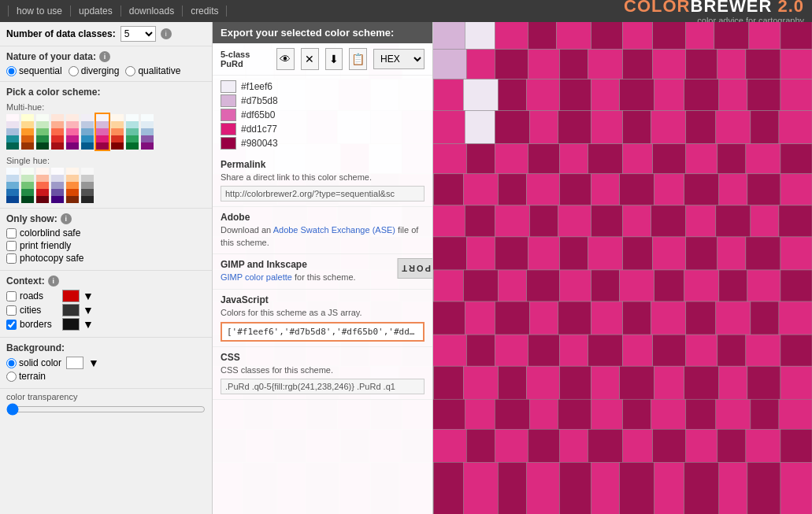 The image size is (812, 514). Describe the element at coordinates (358, 59) in the screenshot. I see `export-copy-btn: 📋` at that location.